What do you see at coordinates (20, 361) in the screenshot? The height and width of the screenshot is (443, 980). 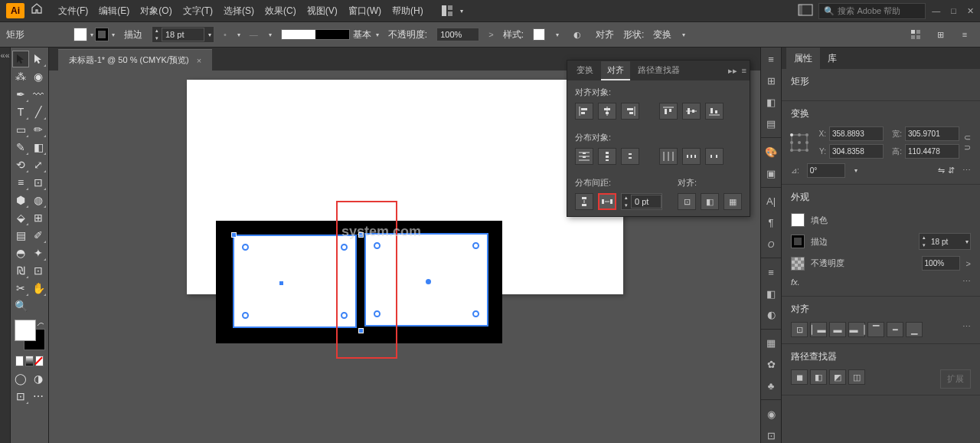 I see `color-mode-icon` at bounding box center [20, 361].